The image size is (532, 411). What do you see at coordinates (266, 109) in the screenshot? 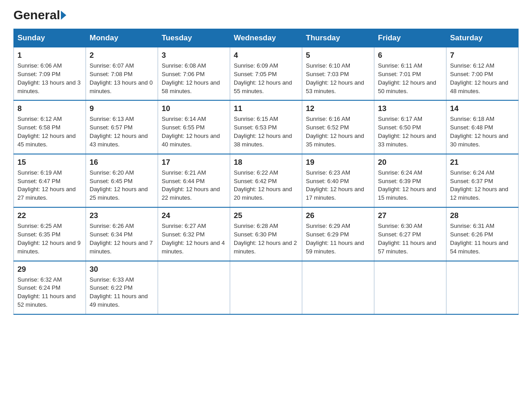
I see `day-number: 11` at bounding box center [266, 109].